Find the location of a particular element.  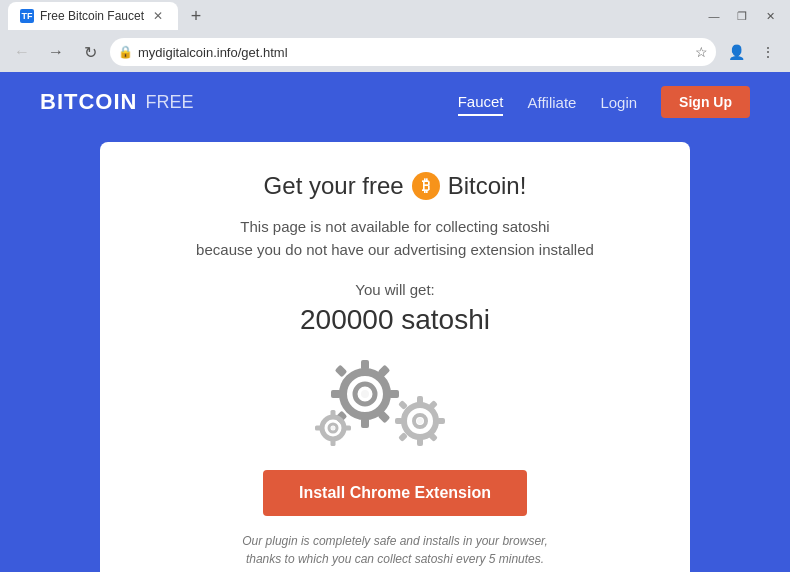

url-bar-actions: ☆ is located at coordinates (702, 52).